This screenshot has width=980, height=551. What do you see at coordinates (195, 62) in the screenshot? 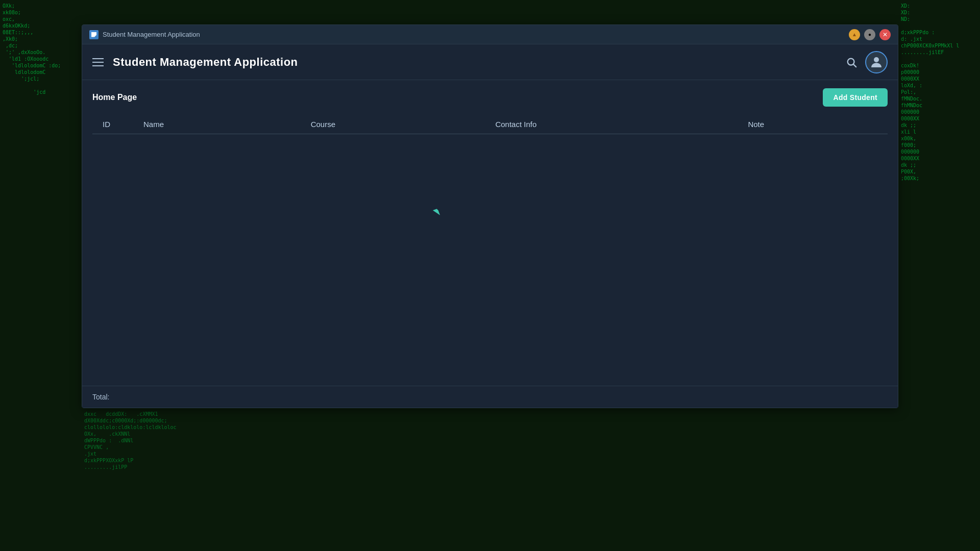
I see `header-left: Student Management Application` at bounding box center [195, 62].